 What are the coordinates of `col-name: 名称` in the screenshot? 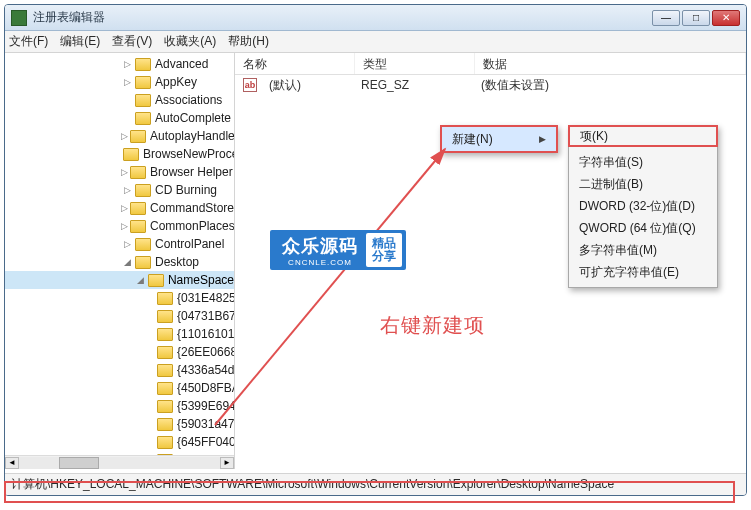 It's located at (295, 64).